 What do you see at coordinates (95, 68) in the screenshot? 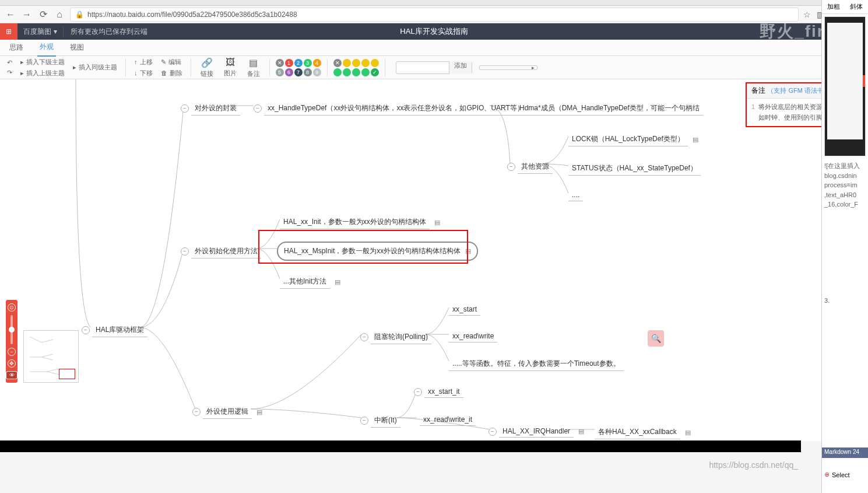
I see `insert-same-button: ▸插入同级主题` at bounding box center [95, 68].